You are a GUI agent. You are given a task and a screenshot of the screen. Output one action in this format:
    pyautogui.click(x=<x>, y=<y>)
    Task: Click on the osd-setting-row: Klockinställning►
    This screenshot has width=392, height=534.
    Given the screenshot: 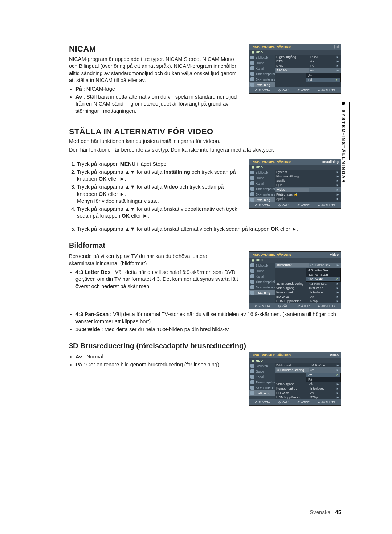 What is the action you would take?
    pyautogui.click(x=308, y=176)
    